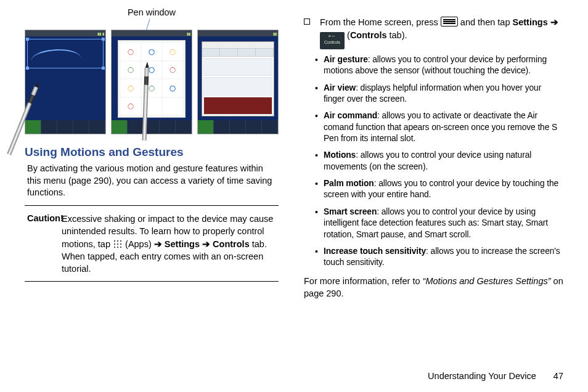 Image resolution: width=588 pixels, height=392 pixels. I want to click on caution-body: Excessive shaking or impact to the devic…, so click(169, 244).